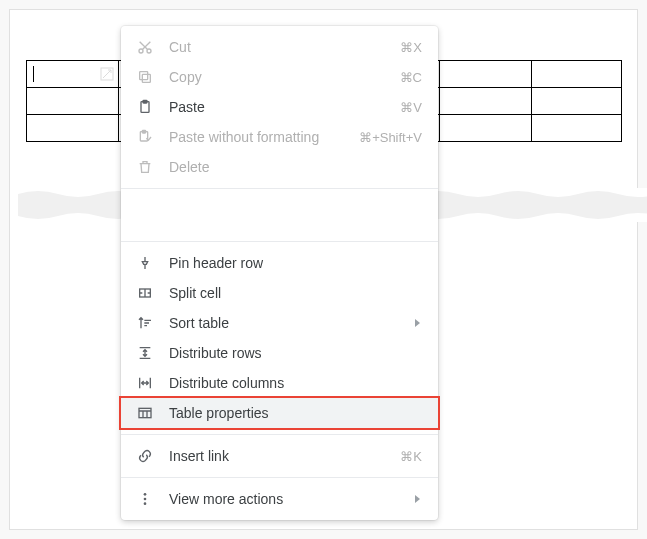  I want to click on menu-label: Copy, so click(278, 77).